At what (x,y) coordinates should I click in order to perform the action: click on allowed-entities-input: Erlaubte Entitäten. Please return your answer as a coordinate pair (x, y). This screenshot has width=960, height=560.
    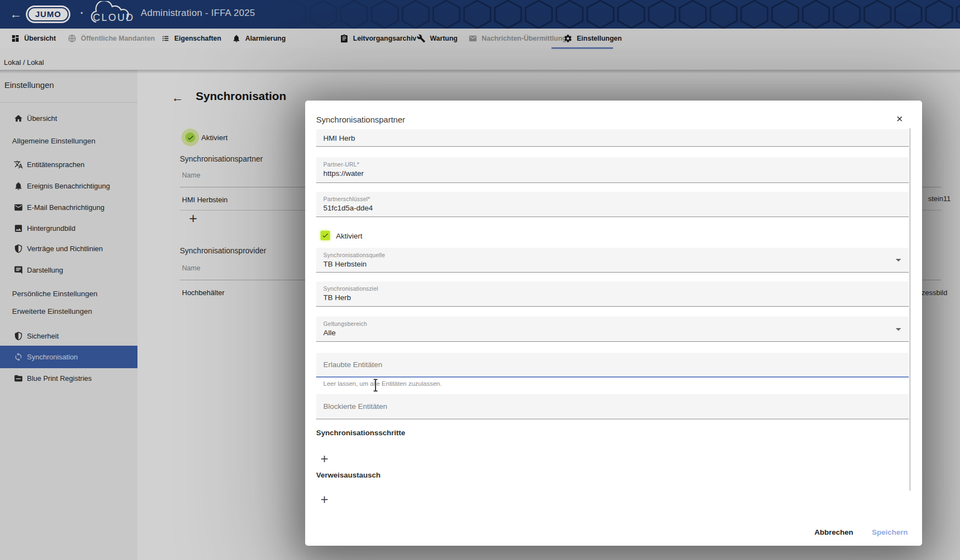
    Looking at the image, I should click on (613, 365).